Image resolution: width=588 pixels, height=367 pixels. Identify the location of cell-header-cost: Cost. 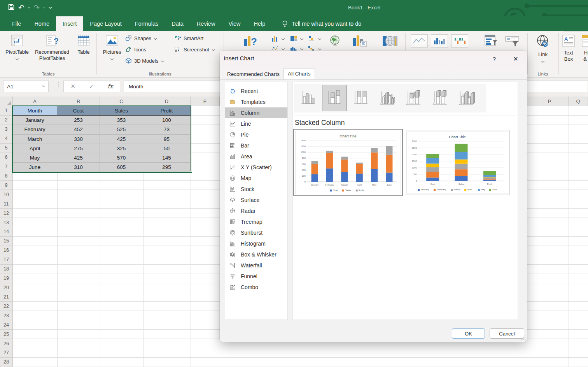
(79, 111).